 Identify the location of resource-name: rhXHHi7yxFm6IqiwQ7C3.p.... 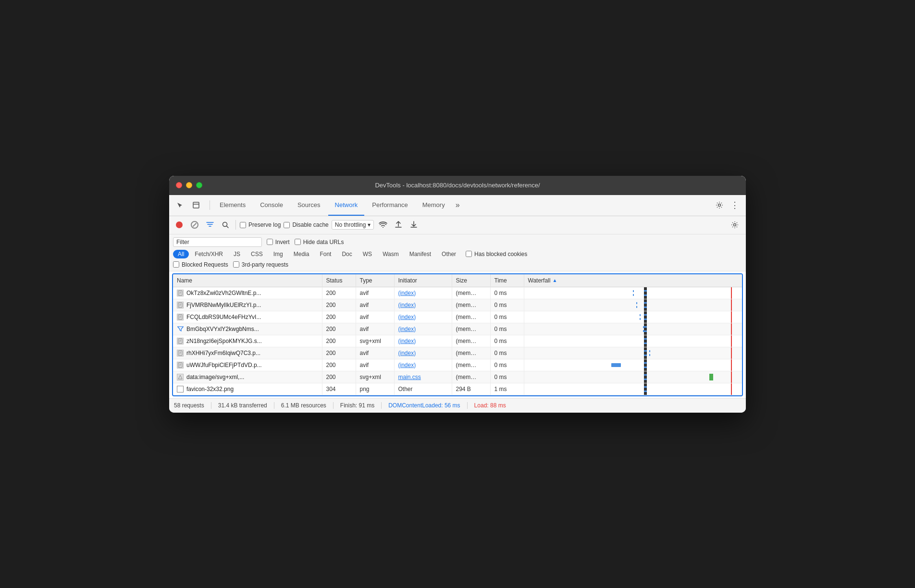
(223, 353).